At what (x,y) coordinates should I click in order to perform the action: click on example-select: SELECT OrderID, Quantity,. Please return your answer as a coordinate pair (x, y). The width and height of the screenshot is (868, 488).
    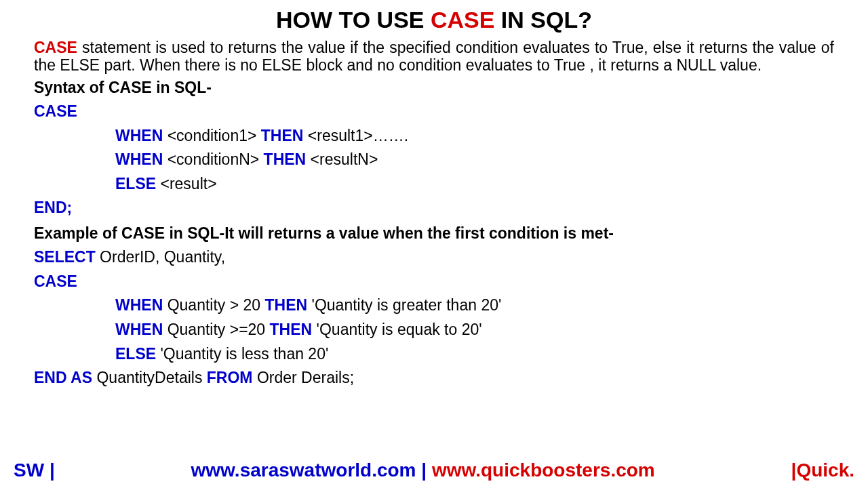
    Looking at the image, I should click on (434, 258).